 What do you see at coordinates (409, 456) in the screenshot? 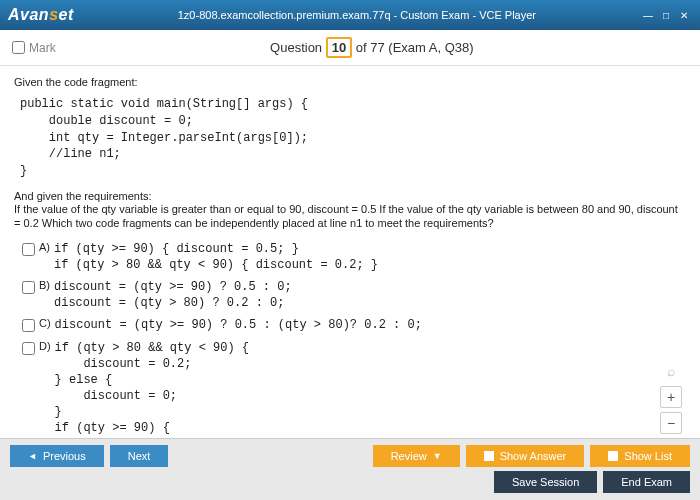
I see `review-label: Review` at bounding box center [409, 456].